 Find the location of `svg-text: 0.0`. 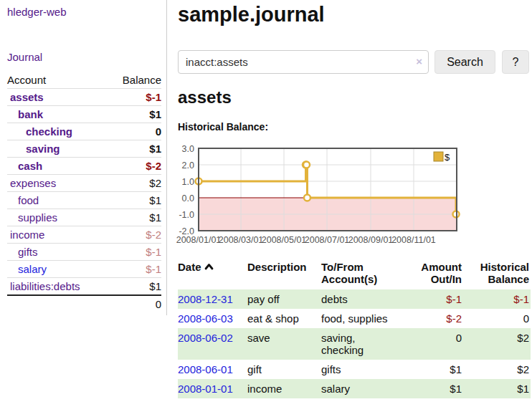

svg-text: 0.0 is located at coordinates (188, 198).